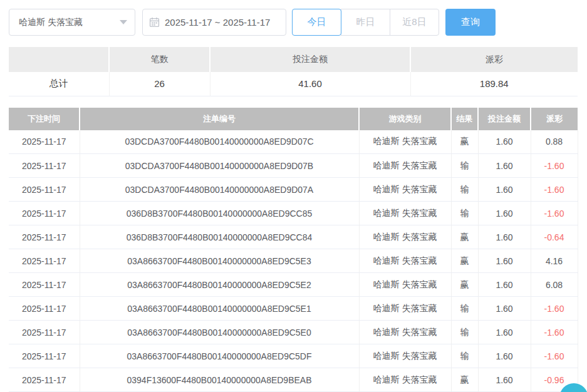 The height and width of the screenshot is (392, 587). I want to click on cell-payout: -0.64, so click(554, 237).